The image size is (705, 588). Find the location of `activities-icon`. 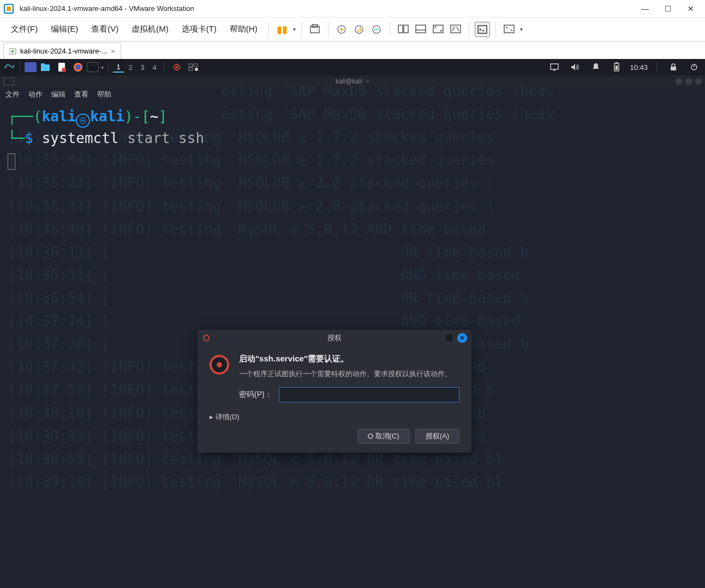

activities-icon is located at coordinates (31, 67).